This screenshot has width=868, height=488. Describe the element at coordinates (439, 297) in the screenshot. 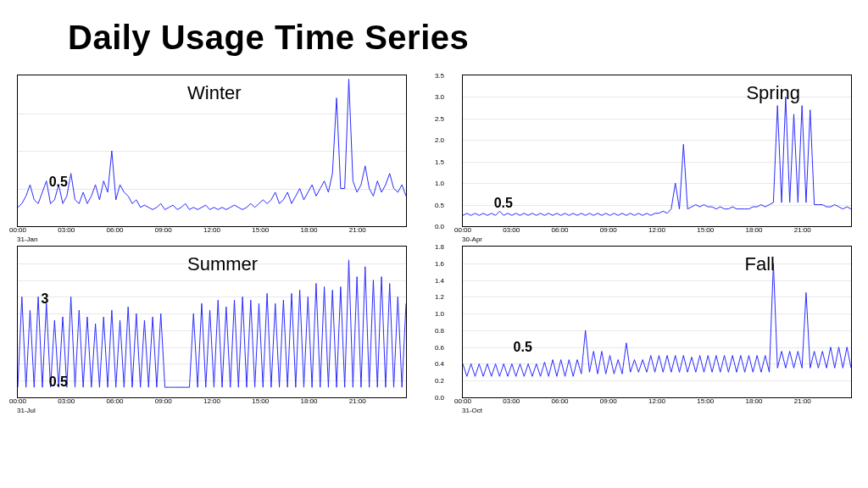

I see `y-tick: 1.2` at that location.